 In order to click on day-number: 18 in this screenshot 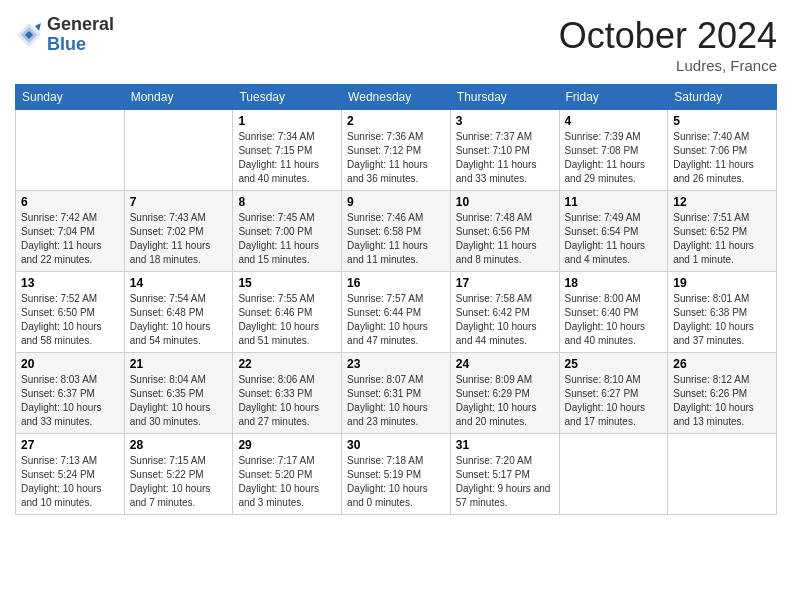, I will do `click(614, 283)`.